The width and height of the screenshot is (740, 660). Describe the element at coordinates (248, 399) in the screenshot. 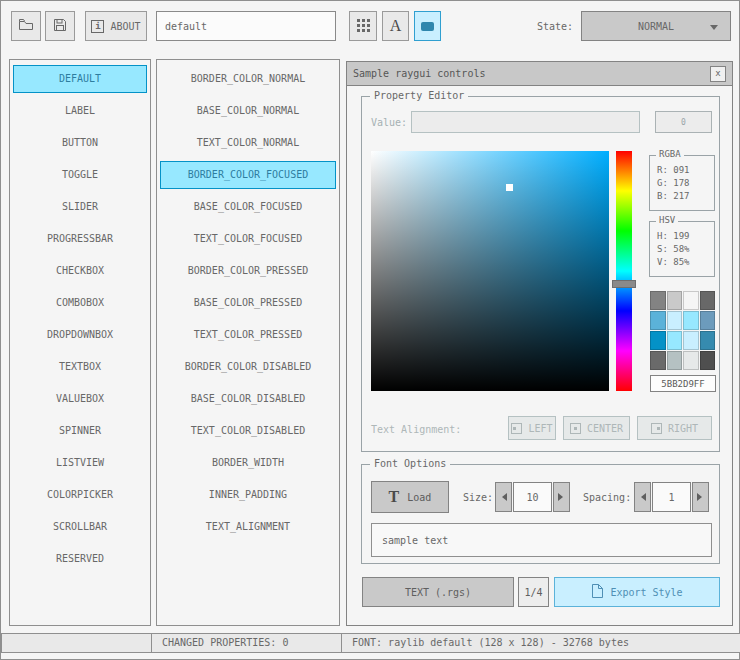

I see `property-item-base_color_disabled: BASE_COLOR_DISABLED` at that location.